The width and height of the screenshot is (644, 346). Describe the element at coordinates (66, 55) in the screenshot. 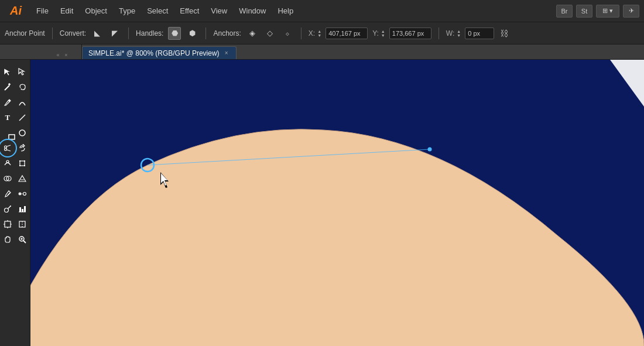

I see `panel-close-btn: ×` at that location.